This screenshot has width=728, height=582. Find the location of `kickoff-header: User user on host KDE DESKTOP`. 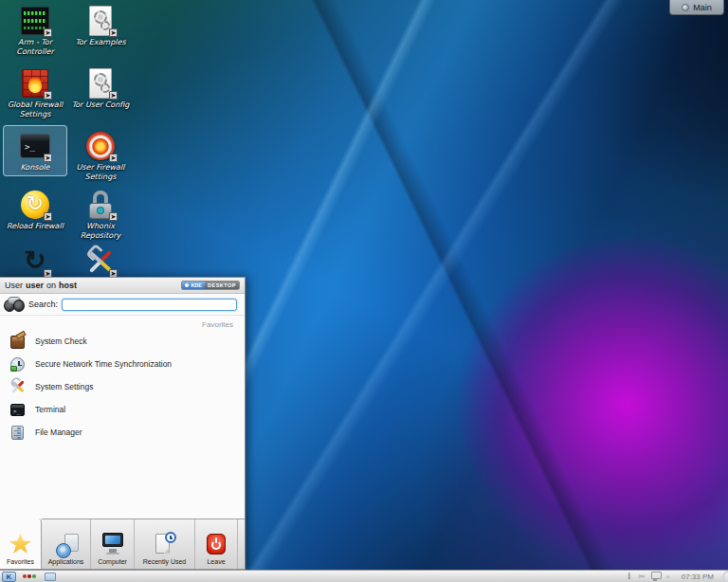

kickoff-header: User user on host KDE DESKTOP is located at coordinates (122, 286).